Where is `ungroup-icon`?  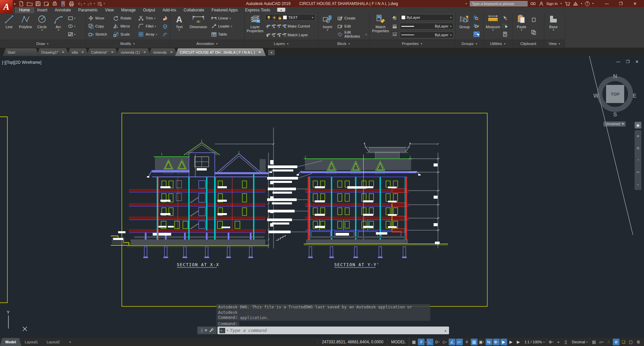 ungroup-icon is located at coordinates (477, 18).